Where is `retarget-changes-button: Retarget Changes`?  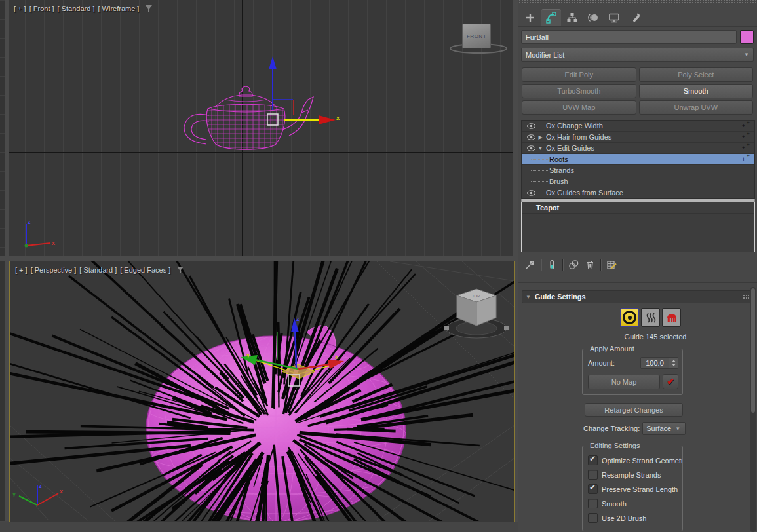
retarget-changes-button: Retarget Changes is located at coordinates (634, 410).